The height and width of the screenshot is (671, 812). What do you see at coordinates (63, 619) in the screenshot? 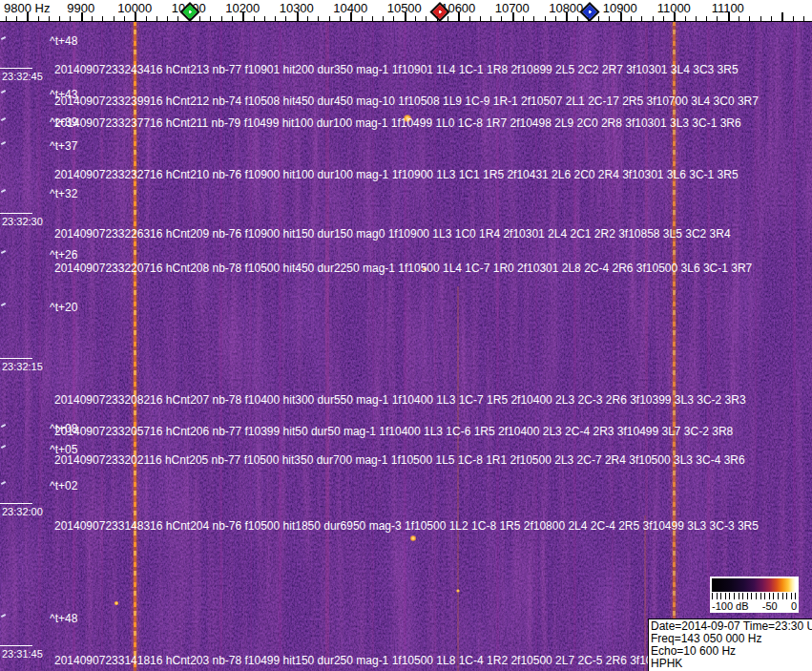
I see `event-time-marker: ^t+48` at bounding box center [63, 619].